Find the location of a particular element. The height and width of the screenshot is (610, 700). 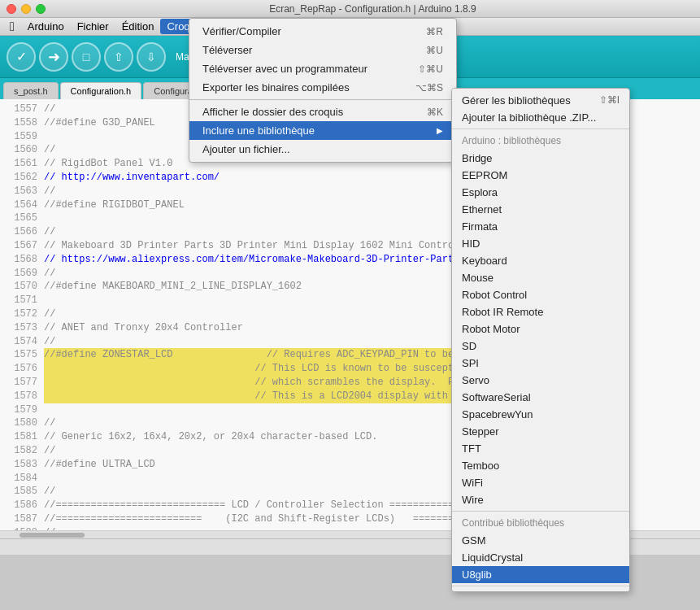

lib-stepper: Stepper is located at coordinates (541, 431).